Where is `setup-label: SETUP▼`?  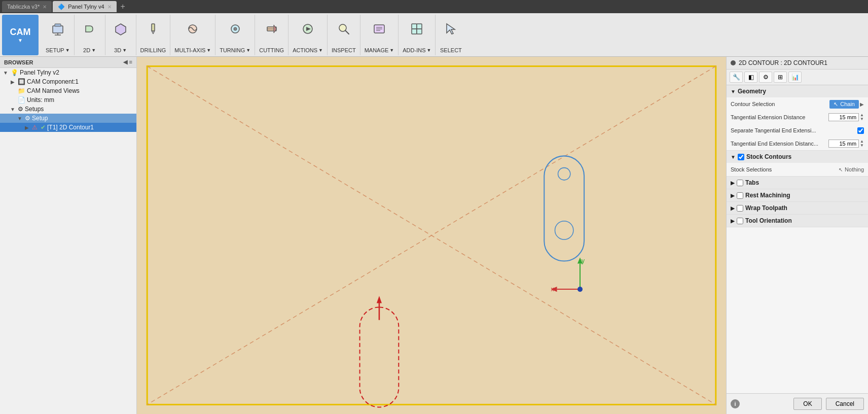
setup-label: SETUP▼ is located at coordinates (58, 50).